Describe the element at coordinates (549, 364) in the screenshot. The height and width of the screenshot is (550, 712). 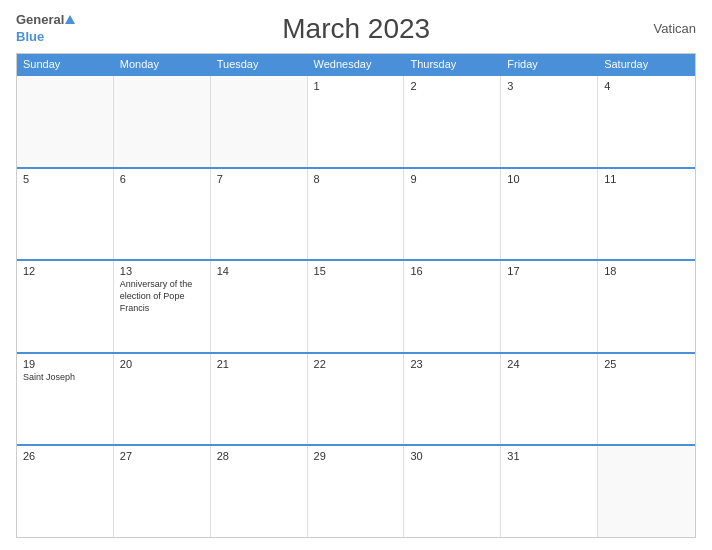
I see `day-number: 24` at that location.